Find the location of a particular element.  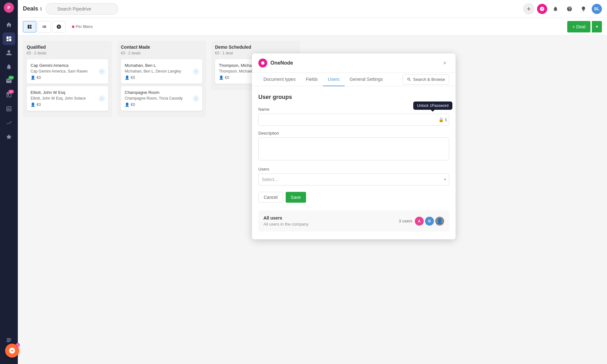

save-button: Save is located at coordinates (296, 197).